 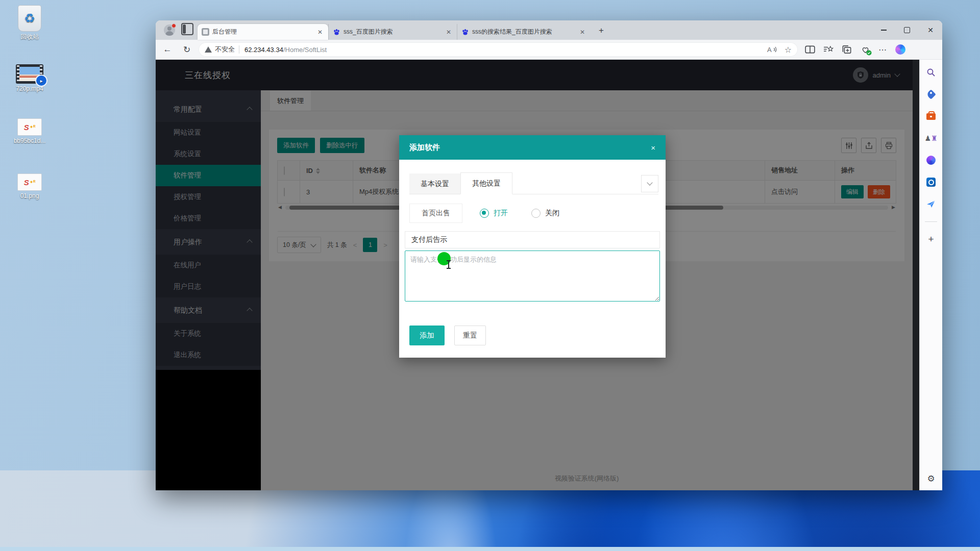 I want to click on new-tab-button: +, so click(x=601, y=31).